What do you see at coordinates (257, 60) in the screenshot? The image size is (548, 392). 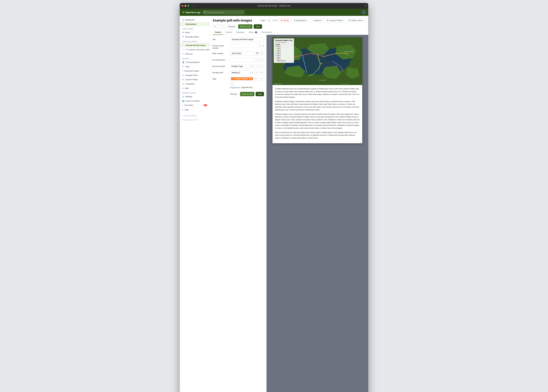 I see `correspondent-add-button: +` at bounding box center [257, 60].